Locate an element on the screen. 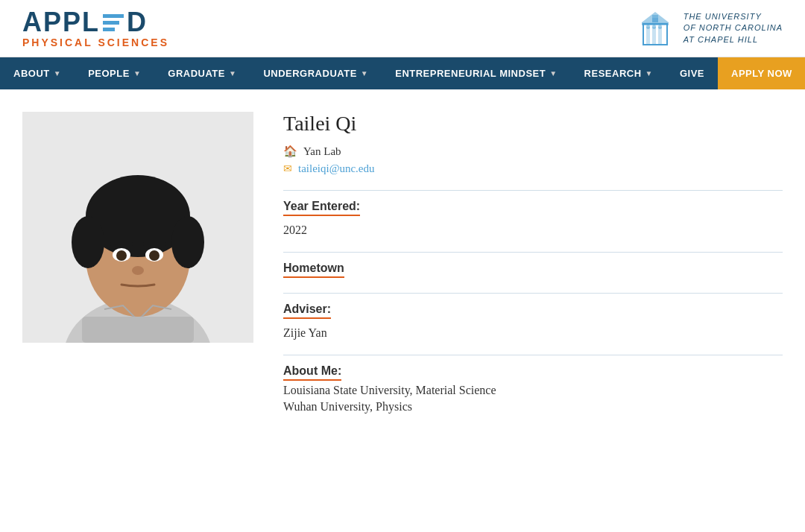  nav-undergraduate: UNDERGRADUATE ▼ is located at coordinates (316, 73).